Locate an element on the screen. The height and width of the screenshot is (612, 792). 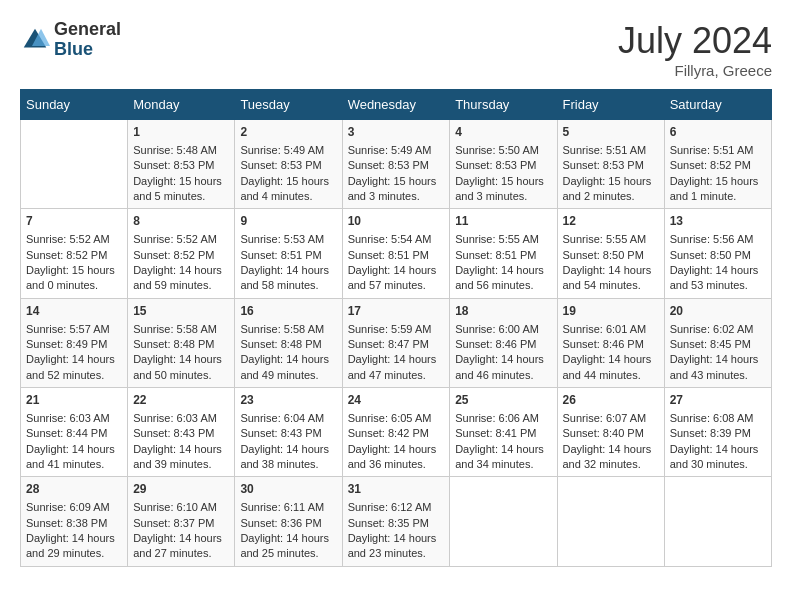
calendar-cell: 6Sunrise: 5:51 AMSunset: 8:52 PMDaylight… is located at coordinates (718, 164).